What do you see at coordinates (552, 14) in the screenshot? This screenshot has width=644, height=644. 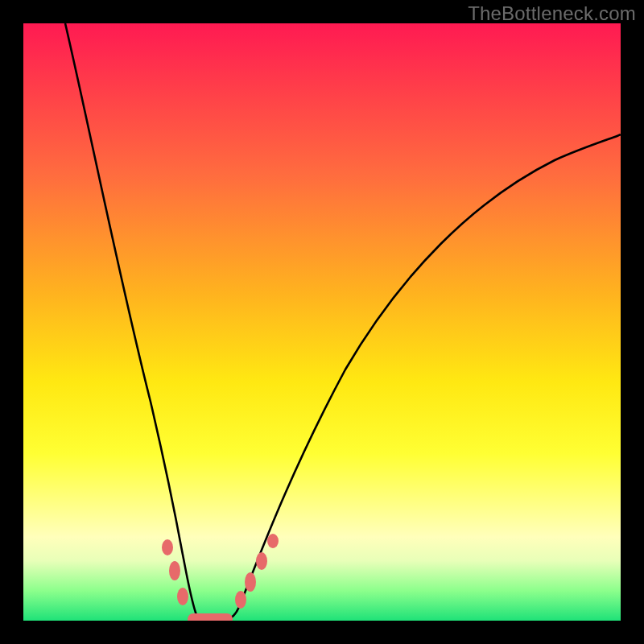 I see `watermark-text: TheBottleneck.com` at bounding box center [552, 14].